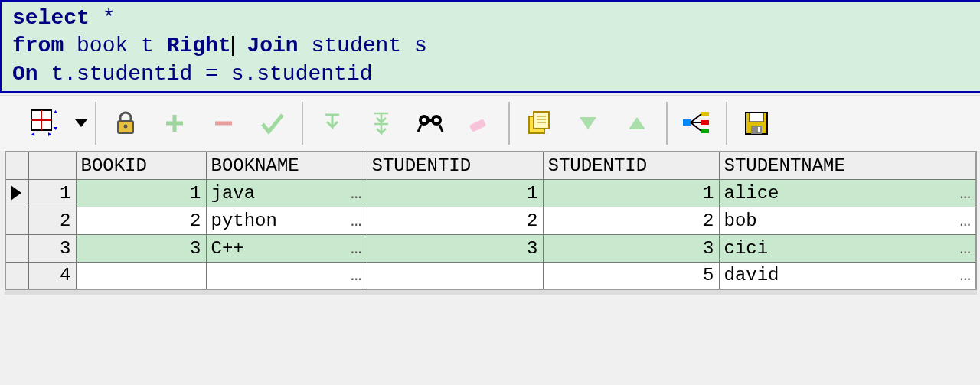  Describe the element at coordinates (848, 248) in the screenshot. I see `cell-studentname: cici…` at that location.